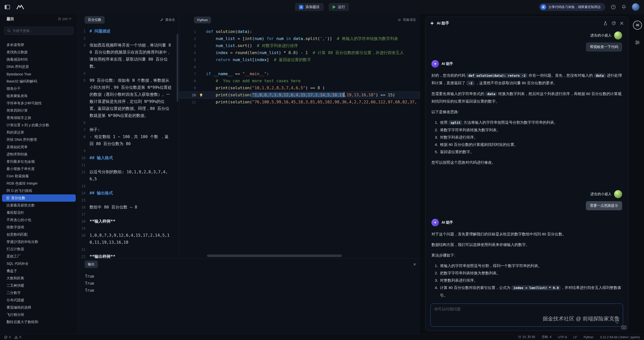 Image resolution: width=644 pixels, height=340 pixels. Describe the element at coordinates (129, 186) in the screenshot. I see `problem-line: 13` at that location.